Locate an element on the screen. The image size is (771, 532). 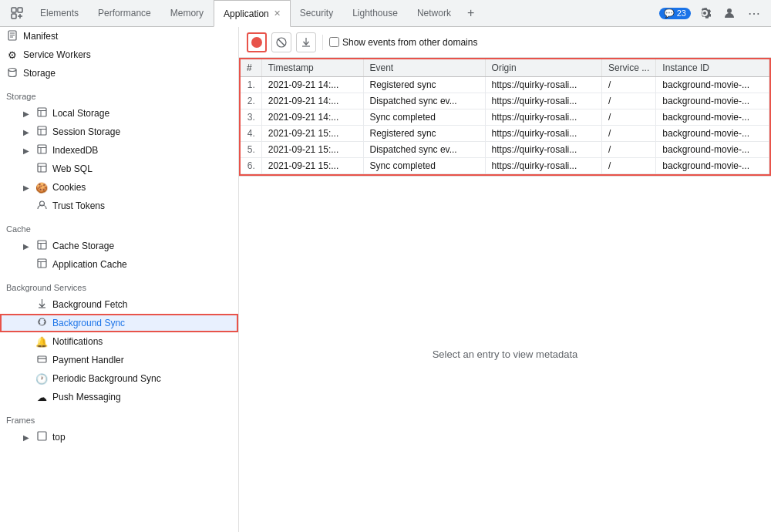
tab-security: Security is located at coordinates (317, 14).